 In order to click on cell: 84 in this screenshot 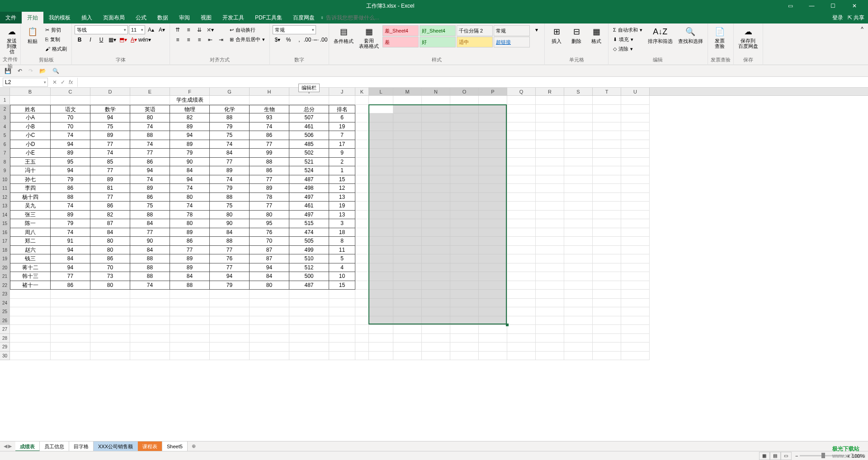, I will do `click(110, 233)`.